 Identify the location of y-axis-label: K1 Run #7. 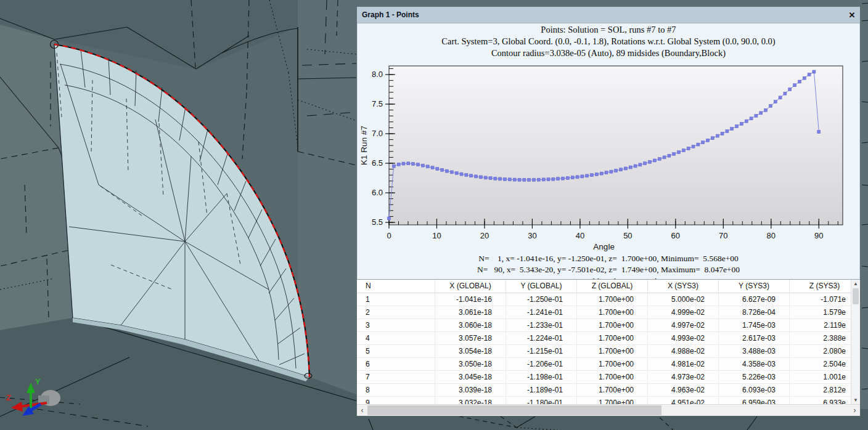
(364, 145).